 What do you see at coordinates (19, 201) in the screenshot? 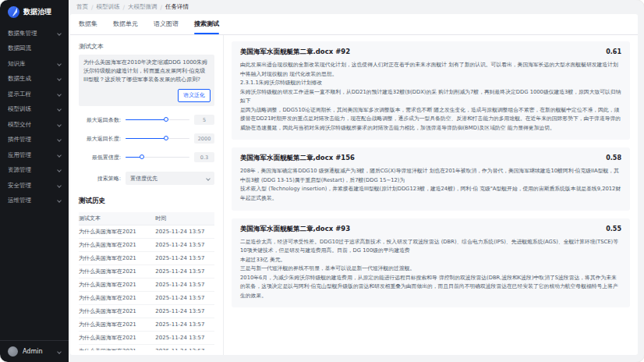
I see `sidebar-item-label: 运维管理` at bounding box center [19, 201].